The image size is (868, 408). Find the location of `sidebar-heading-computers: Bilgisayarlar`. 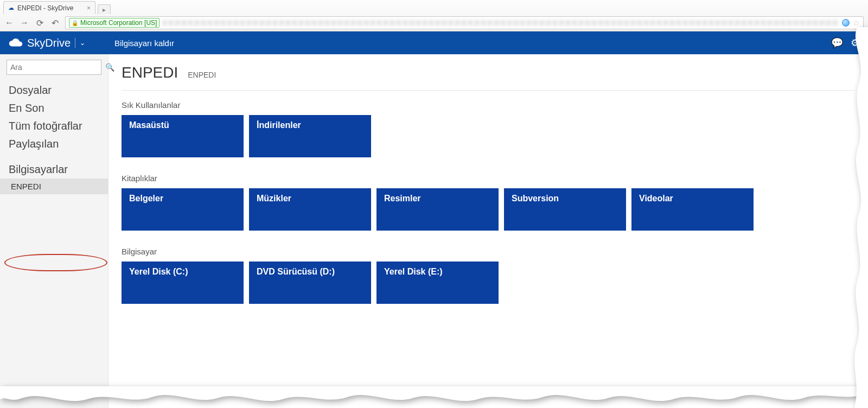

sidebar-heading-computers: Bilgisayarlar is located at coordinates (54, 169).